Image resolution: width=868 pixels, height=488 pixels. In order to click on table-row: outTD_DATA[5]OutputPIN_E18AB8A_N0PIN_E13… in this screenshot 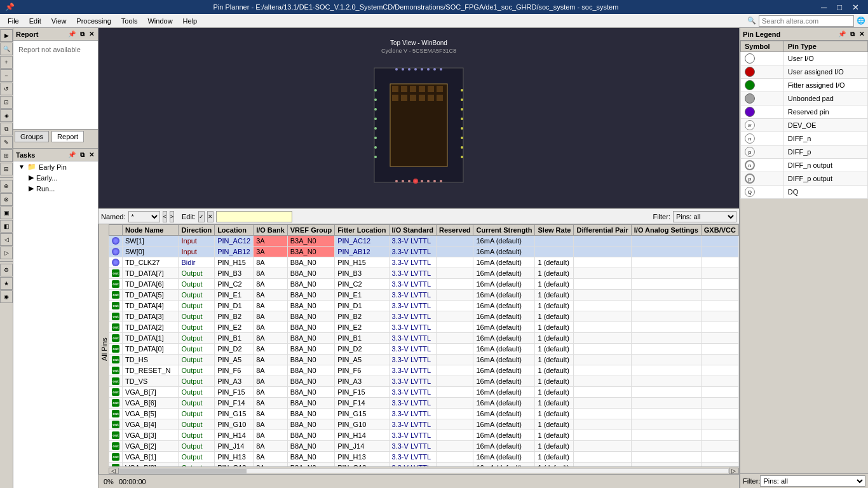, I will do `click(423, 295)`.